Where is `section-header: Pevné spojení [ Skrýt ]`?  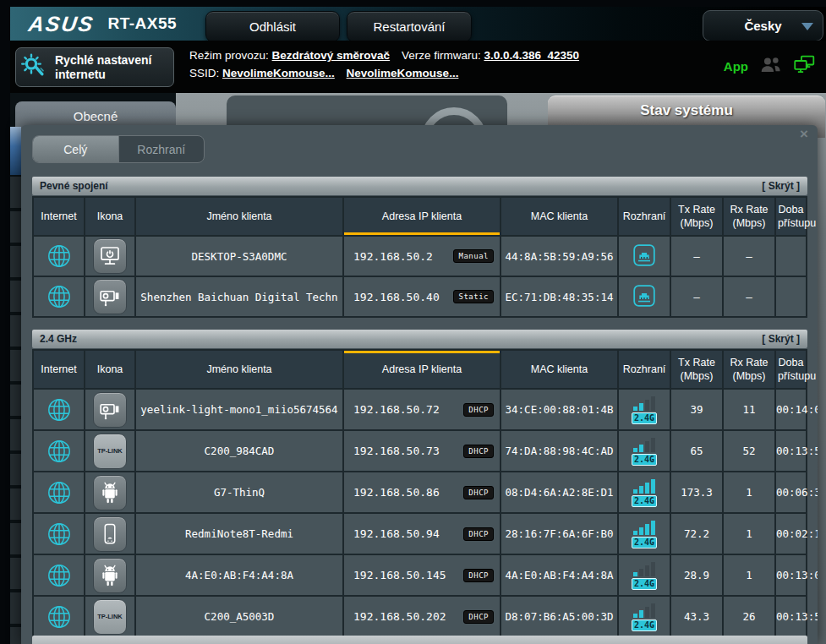 section-header: Pevné spojení [ Skrýt ] is located at coordinates (419, 186).